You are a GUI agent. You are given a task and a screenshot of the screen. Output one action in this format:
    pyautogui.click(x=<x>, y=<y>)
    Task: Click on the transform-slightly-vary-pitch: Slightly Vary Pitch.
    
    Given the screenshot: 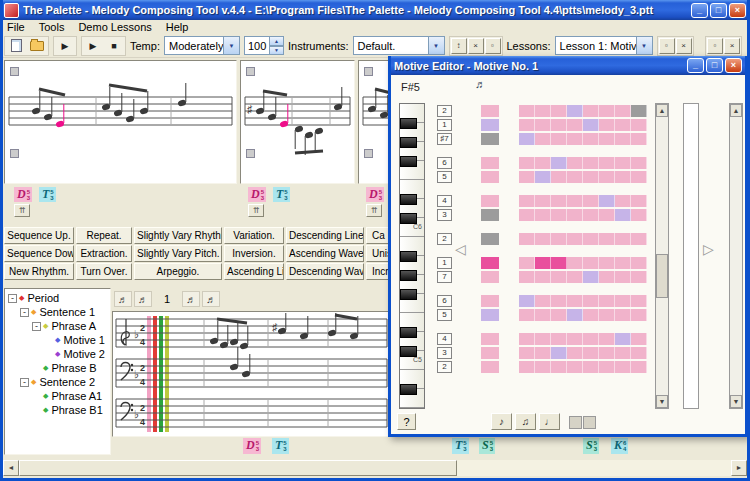 What is the action you would take?
    pyautogui.click(x=178, y=254)
    